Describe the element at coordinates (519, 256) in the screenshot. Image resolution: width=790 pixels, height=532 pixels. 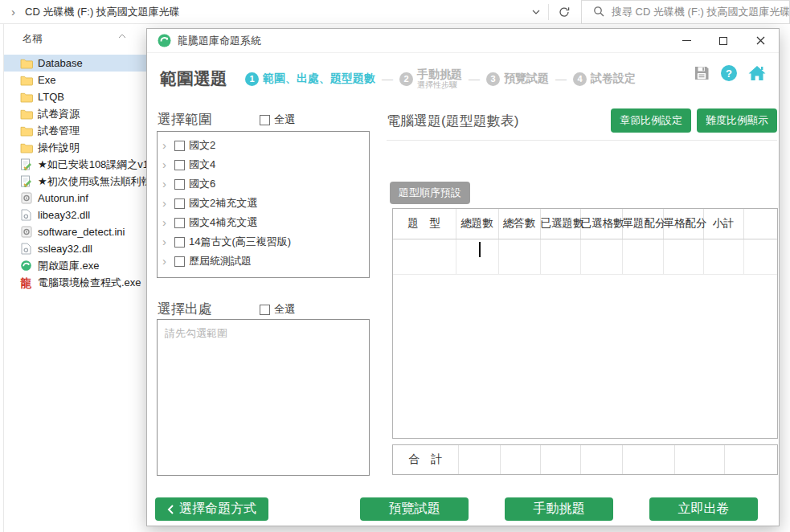
I see `cell-total-answers` at that location.